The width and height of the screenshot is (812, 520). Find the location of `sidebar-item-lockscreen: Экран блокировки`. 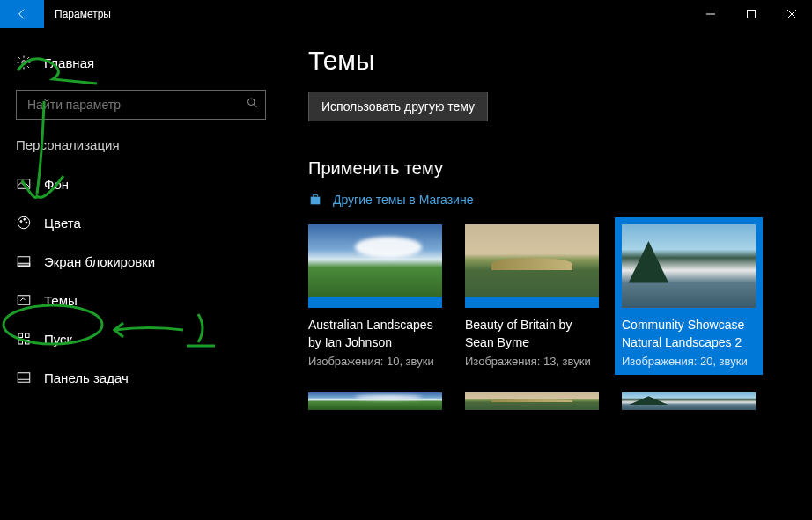

sidebar-item-lockscreen: Экран блокировки is located at coordinates (141, 261).